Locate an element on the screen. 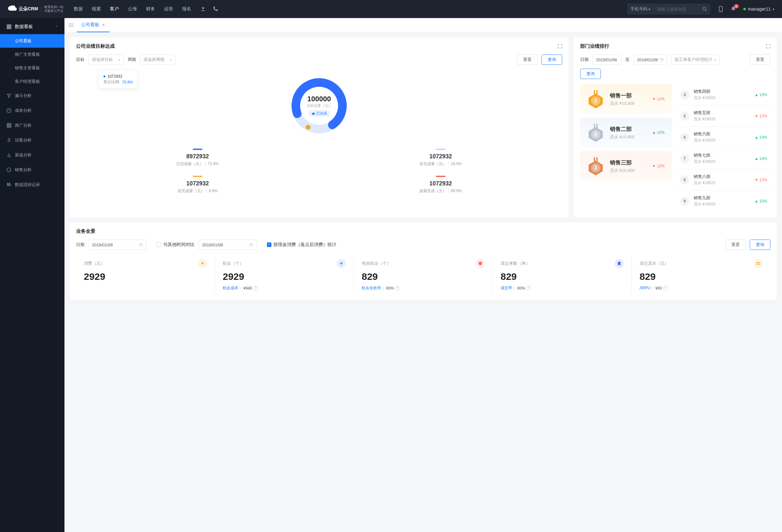 Image resolution: width=782 pixels, height=532 pixels. cash-label: 按现金消费（返点后消费）统计 is located at coordinates (305, 244).